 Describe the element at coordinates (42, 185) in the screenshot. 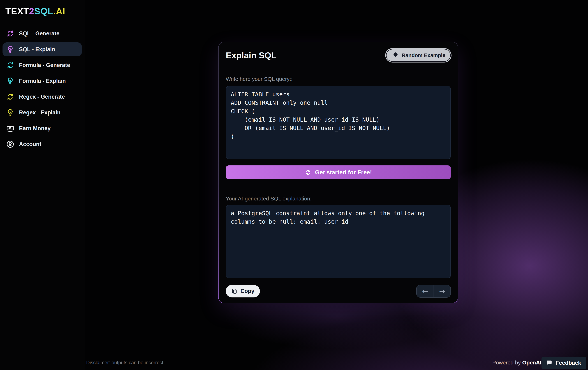

I see `sidebar: TEXT2SQL.AI SQL - Generate SQL - Explain…` at that location.